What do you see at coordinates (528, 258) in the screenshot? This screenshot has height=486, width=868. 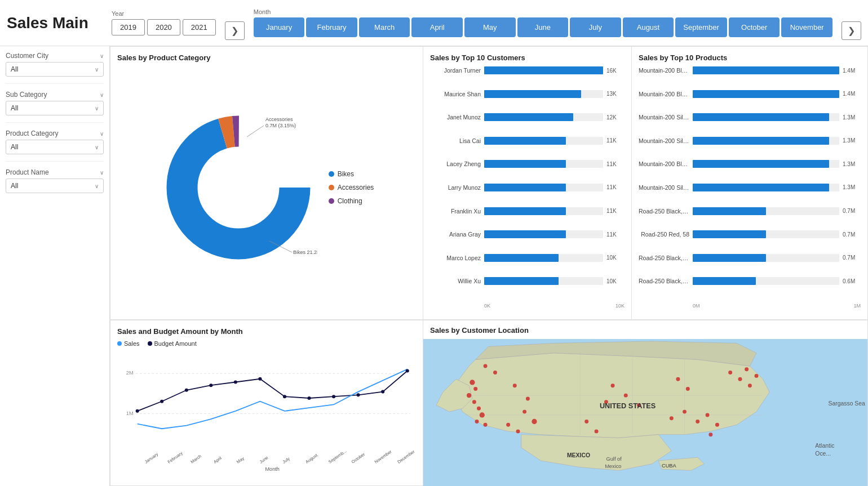 I see `customer-bar-row: Marco Lopez 10K` at bounding box center [528, 258].